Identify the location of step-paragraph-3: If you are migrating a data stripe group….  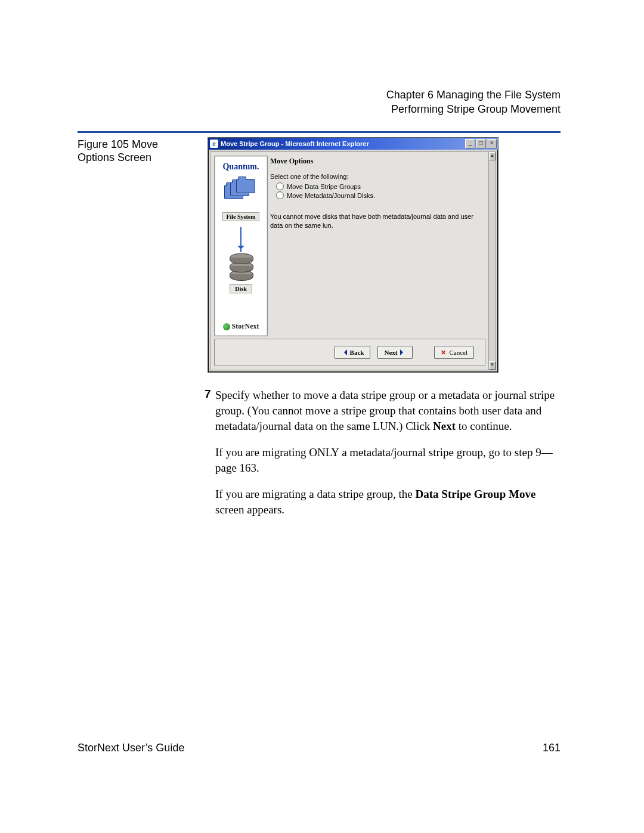
(388, 502).